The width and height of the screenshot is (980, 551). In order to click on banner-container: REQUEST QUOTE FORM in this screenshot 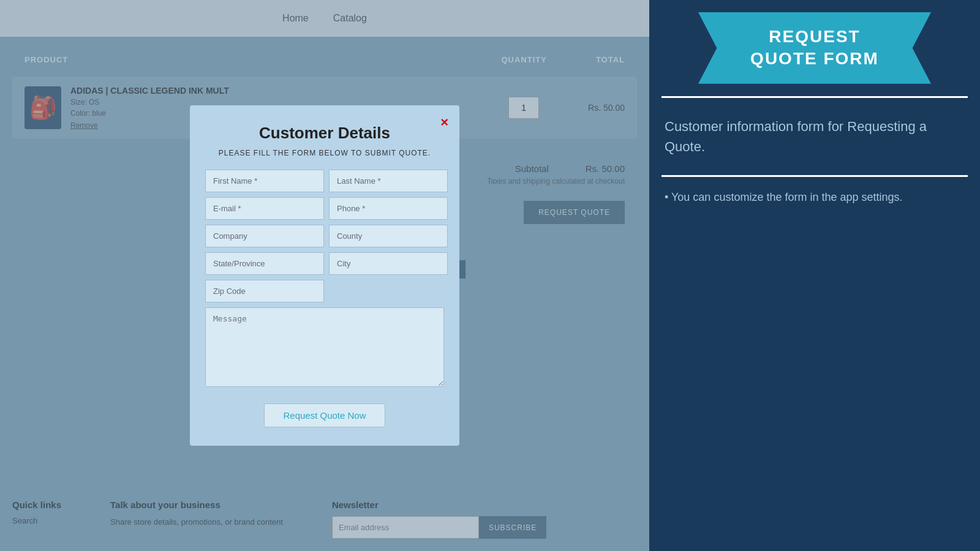, I will do `click(815, 48)`.